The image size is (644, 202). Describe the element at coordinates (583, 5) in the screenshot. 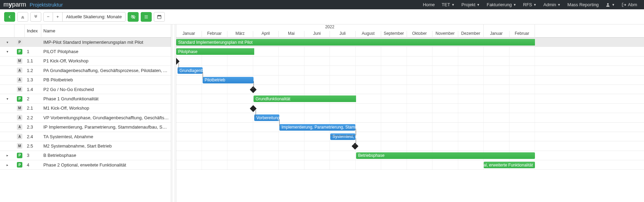

I see `nav-mass-reporting: Mass Reporting` at that location.